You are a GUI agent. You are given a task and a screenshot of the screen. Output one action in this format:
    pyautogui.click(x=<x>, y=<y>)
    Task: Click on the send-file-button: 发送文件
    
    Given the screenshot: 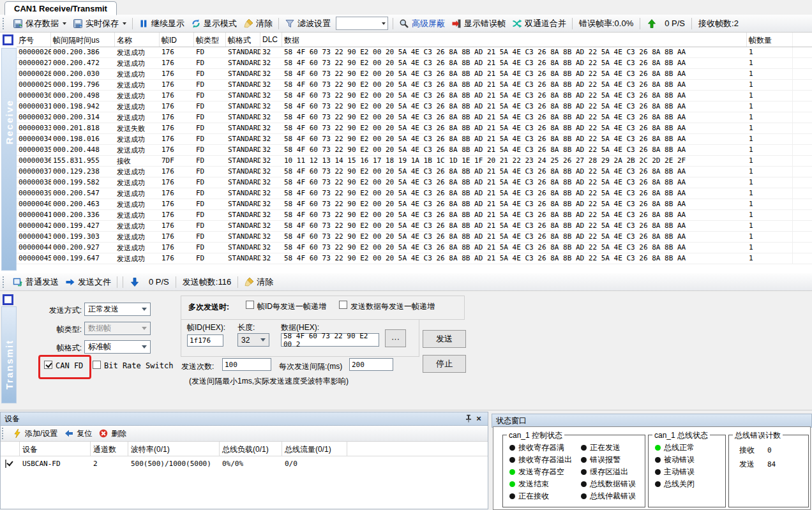 What is the action you would take?
    pyautogui.click(x=88, y=282)
    